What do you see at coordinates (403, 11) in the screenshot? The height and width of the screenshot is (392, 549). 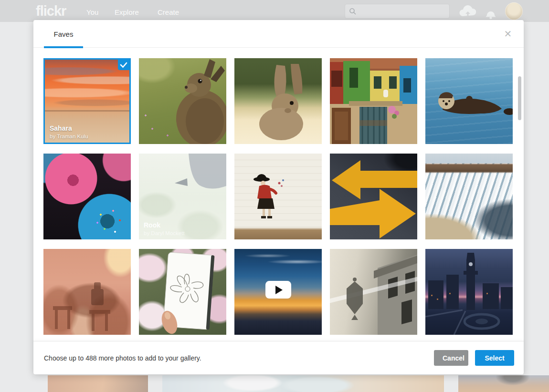 I see `search-input` at bounding box center [403, 11].